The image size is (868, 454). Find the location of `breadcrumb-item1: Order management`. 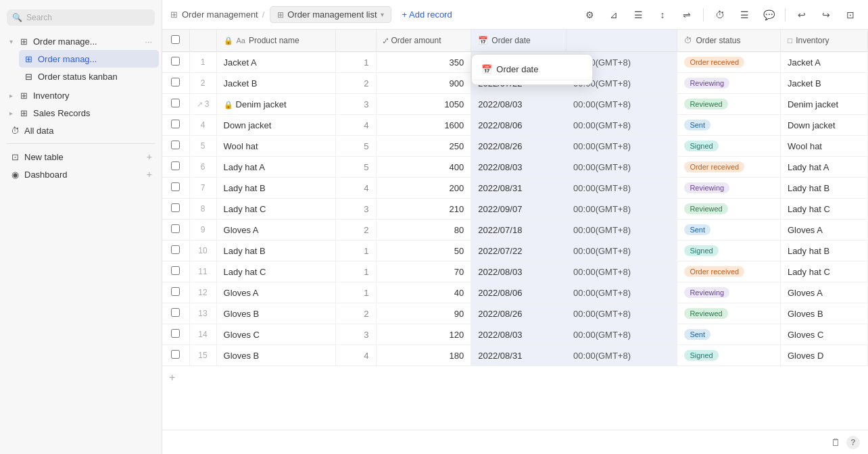

breadcrumb-item1: Order management is located at coordinates (220, 15).